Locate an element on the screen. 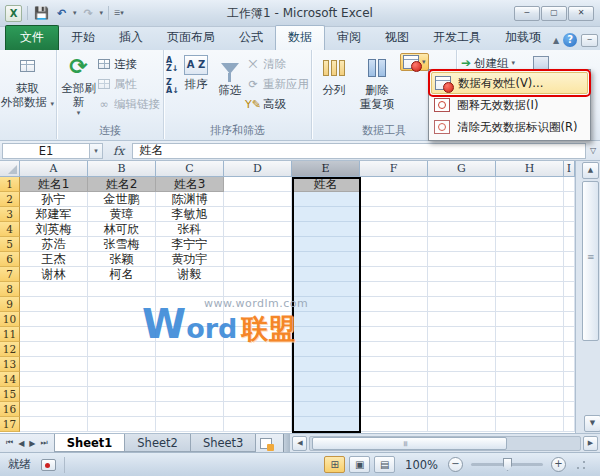 The height and width of the screenshot is (476, 600). column-header-C: C is located at coordinates (190, 169).